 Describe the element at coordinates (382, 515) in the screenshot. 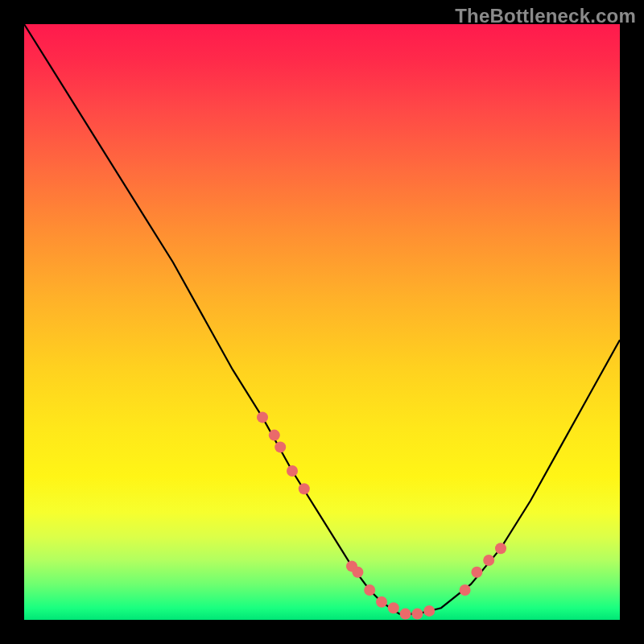

I see `highlighted-points-group` at that location.